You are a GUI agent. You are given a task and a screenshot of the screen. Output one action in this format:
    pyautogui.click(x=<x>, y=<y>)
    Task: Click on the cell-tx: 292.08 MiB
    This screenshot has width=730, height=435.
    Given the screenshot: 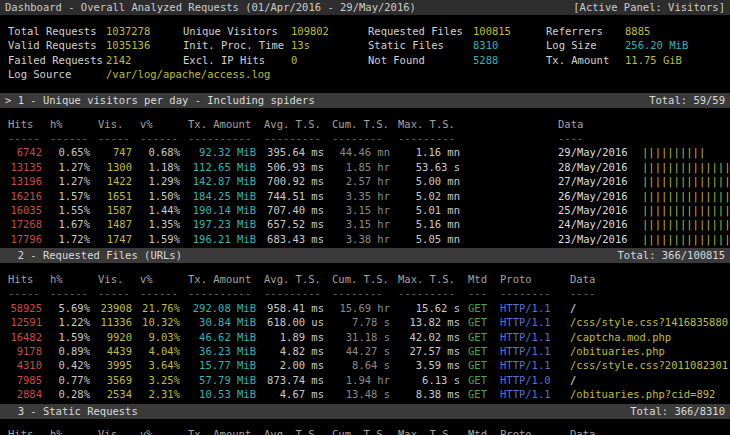 What is the action you would take?
    pyautogui.click(x=222, y=308)
    